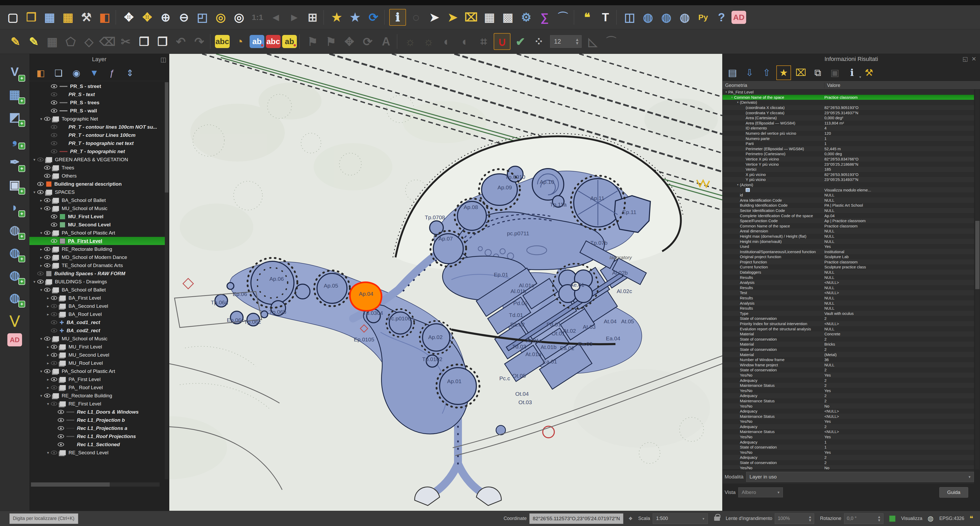  I want to click on layer-item: Building Spaces - RAW FORM, so click(97, 273).